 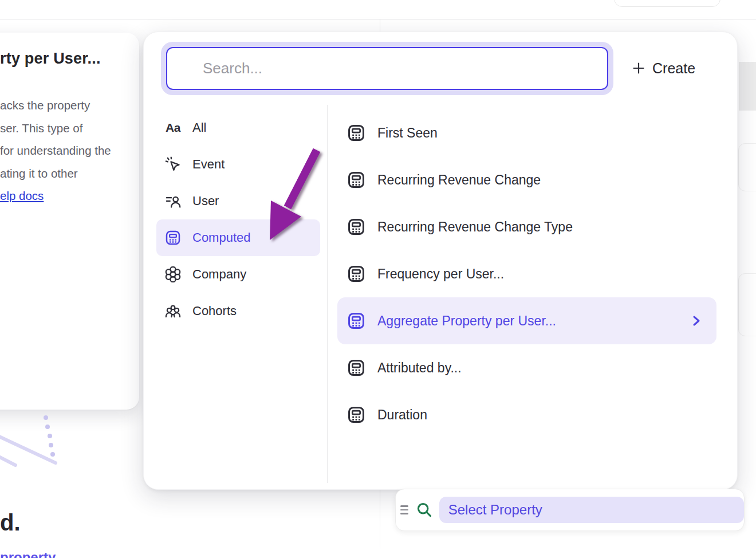 I want to click on sidebar-item-all: Aa All, so click(x=238, y=128).